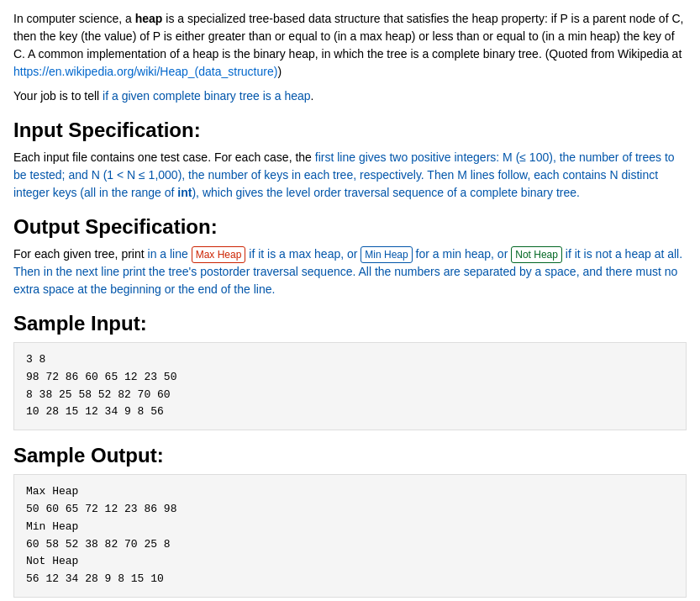 This screenshot has width=700, height=601. Describe the element at coordinates (350, 493) in the screenshot. I see `sample-output-line1: Max Heap` at that location.